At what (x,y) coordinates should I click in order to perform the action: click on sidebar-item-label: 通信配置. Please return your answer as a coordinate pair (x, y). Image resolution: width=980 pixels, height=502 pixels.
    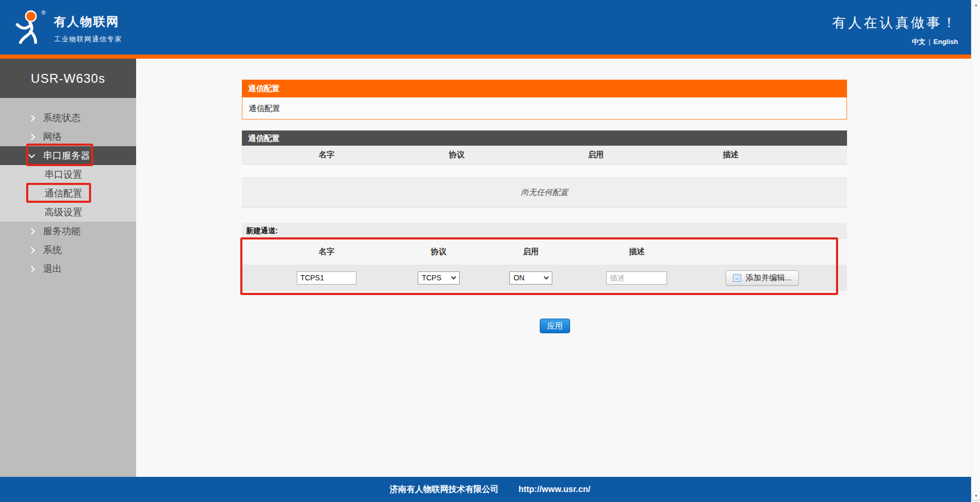
    Looking at the image, I should click on (63, 193).